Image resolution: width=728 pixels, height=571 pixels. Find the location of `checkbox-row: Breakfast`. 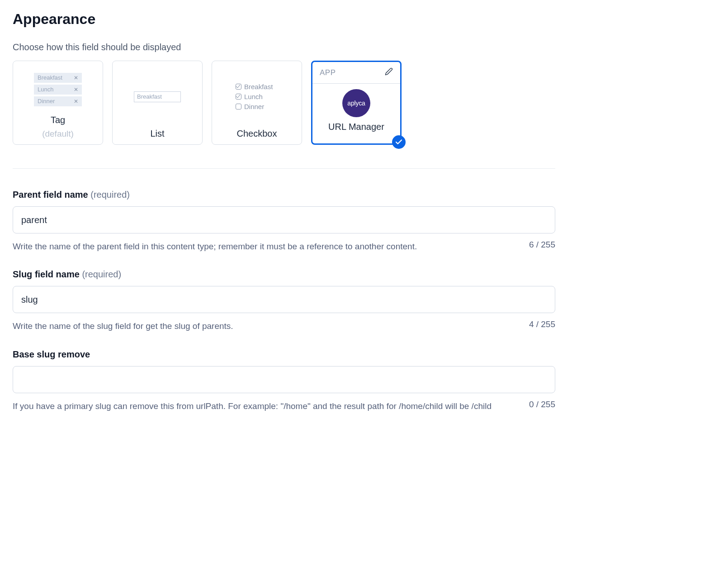

checkbox-row: Breakfast is located at coordinates (257, 87).